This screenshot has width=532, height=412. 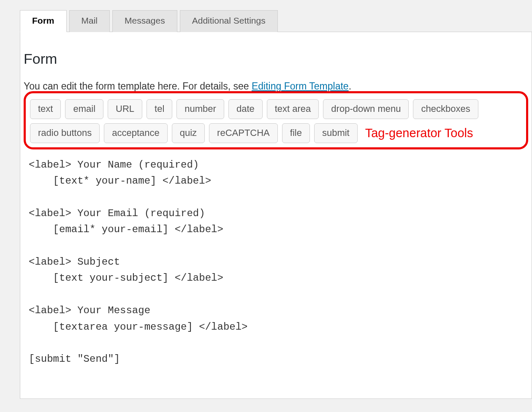 I want to click on tag-file-button: file, so click(x=296, y=133).